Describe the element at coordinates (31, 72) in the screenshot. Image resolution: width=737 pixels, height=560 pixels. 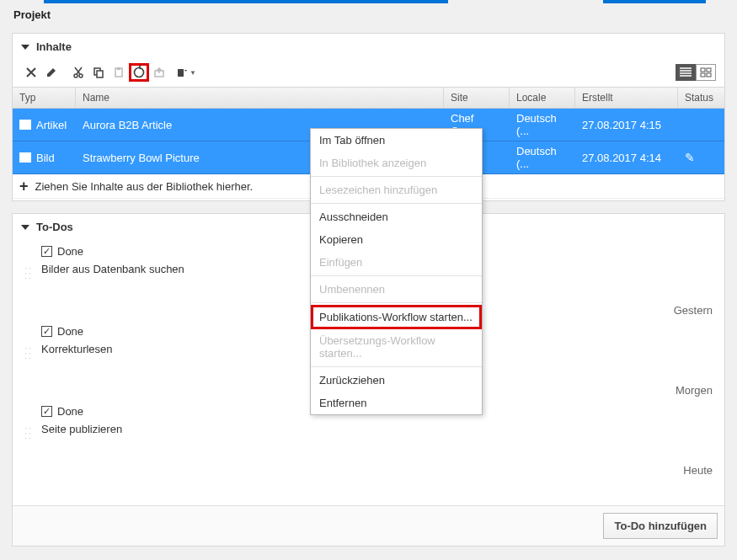
I see `close-icon` at that location.